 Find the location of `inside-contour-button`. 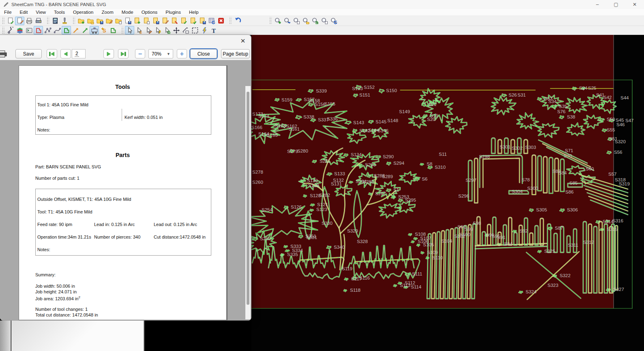

inside-contour-button is located at coordinates (38, 30).